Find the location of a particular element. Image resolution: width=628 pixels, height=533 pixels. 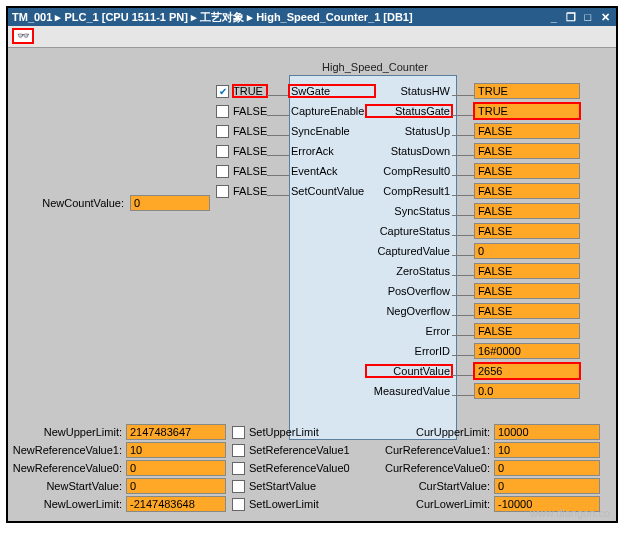

cur-value: 10000 is located at coordinates (547, 432).